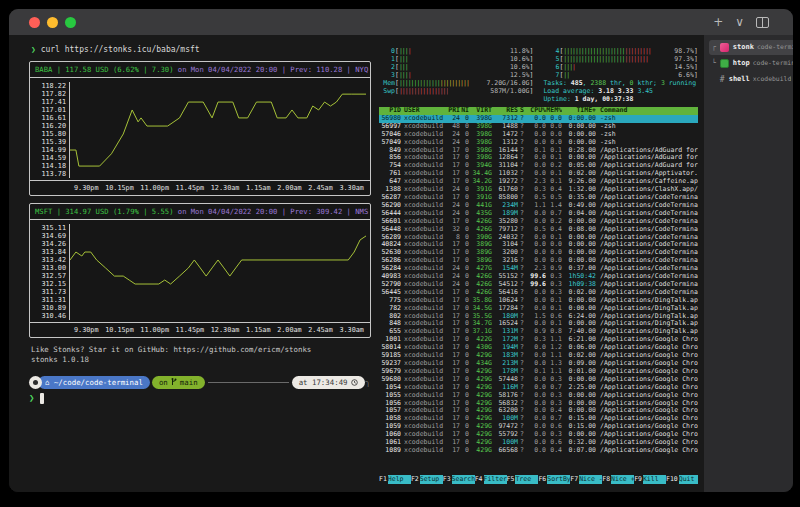 This screenshot has height=507, width=800. What do you see at coordinates (538, 411) in the screenshot?
I see `process-row: 1057xcodebuild170429G63200?0.00.40:00.00…` at bounding box center [538, 411].